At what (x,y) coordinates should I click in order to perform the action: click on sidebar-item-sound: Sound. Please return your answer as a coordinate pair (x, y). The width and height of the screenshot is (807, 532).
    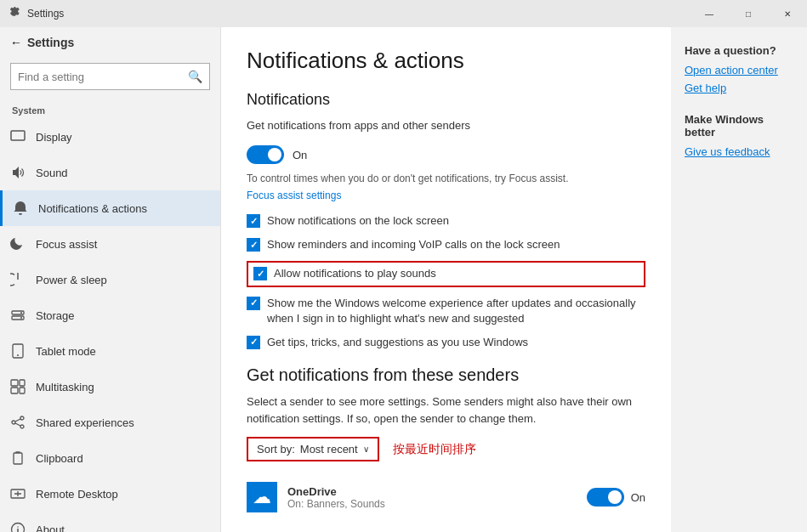
    Looking at the image, I should click on (111, 173).